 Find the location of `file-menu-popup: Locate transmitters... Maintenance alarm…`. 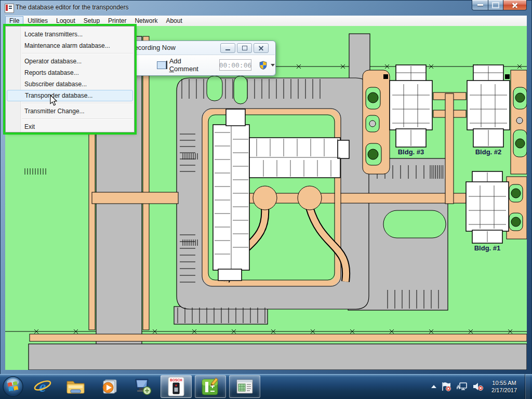

file-menu-popup: Locate transmitters... Maintenance alarm… is located at coordinates (70, 79).